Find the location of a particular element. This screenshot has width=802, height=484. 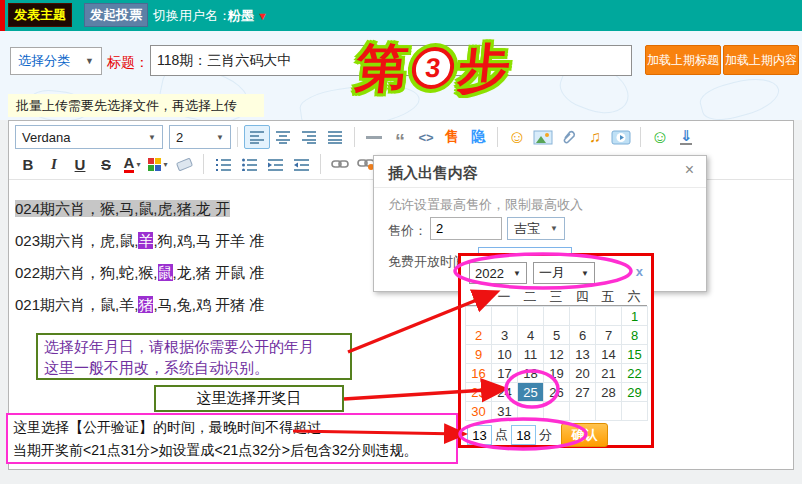

username-dropdown-caret-icon: ▼ is located at coordinates (262, 16).